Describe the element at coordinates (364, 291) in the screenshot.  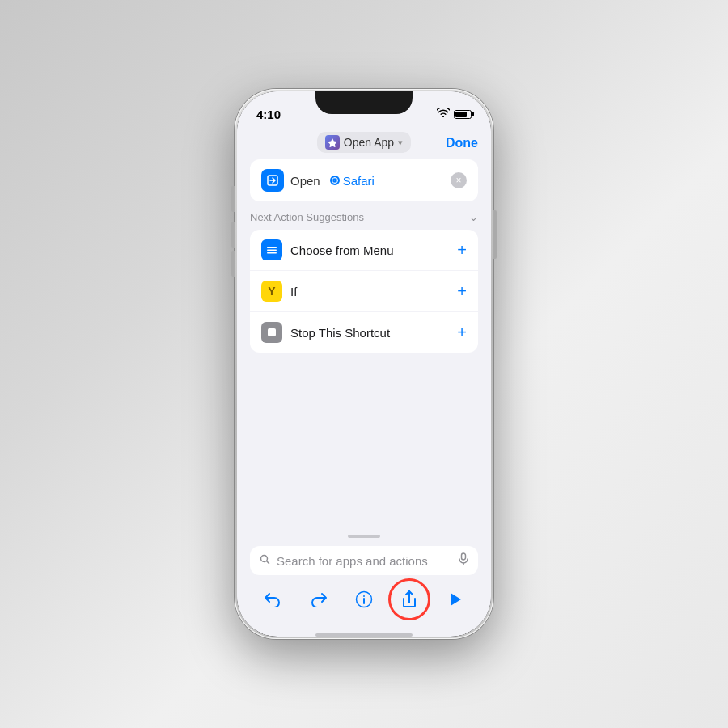
I see `suggestion-item: Y If +` at that location.